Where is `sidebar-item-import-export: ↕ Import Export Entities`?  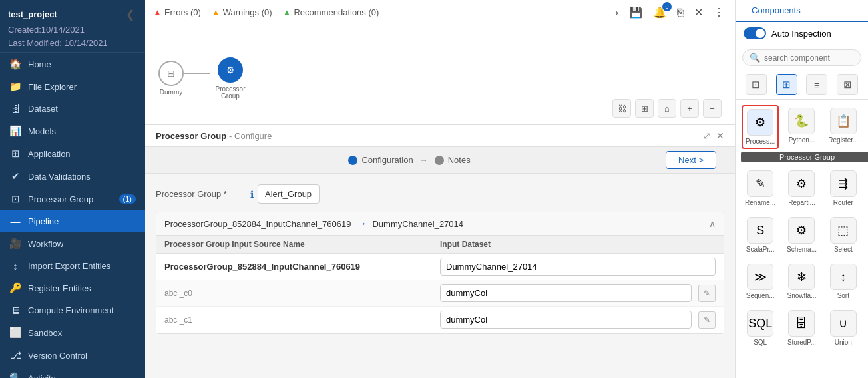
sidebar-item-import-export: ↕ Import Export Entities is located at coordinates (73, 266).